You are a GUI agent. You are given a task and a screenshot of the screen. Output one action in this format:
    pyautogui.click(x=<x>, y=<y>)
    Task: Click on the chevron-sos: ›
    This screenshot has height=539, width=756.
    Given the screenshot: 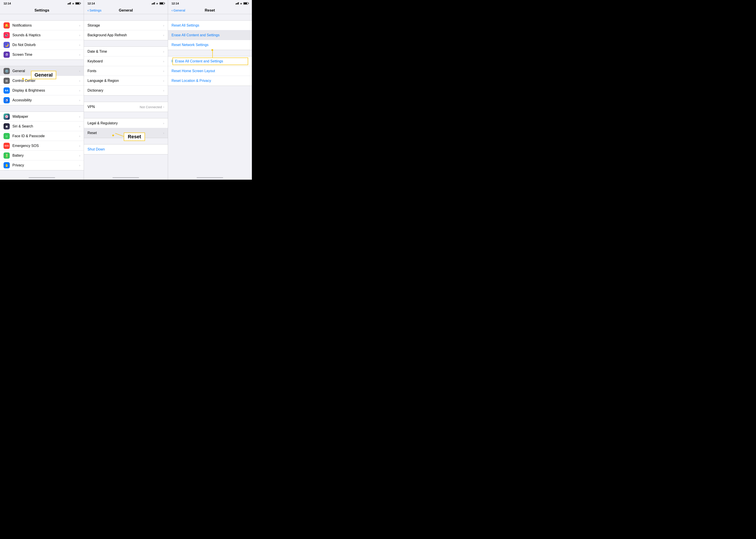 What is the action you would take?
    pyautogui.click(x=80, y=146)
    